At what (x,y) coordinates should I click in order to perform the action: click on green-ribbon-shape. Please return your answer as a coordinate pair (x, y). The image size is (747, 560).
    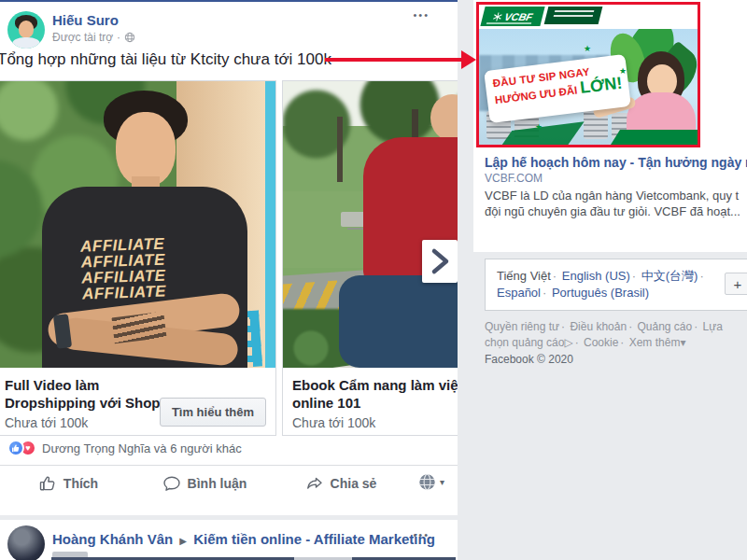
    Looking at the image, I should click on (654, 137).